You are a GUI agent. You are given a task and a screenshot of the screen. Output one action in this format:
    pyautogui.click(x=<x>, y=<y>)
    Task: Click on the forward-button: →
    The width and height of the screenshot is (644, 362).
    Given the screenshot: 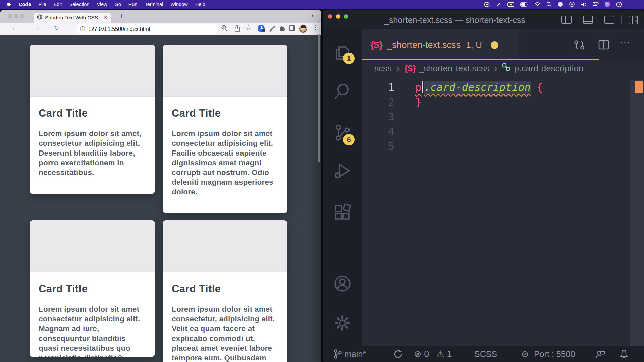 What is the action you would take?
    pyautogui.click(x=36, y=28)
    